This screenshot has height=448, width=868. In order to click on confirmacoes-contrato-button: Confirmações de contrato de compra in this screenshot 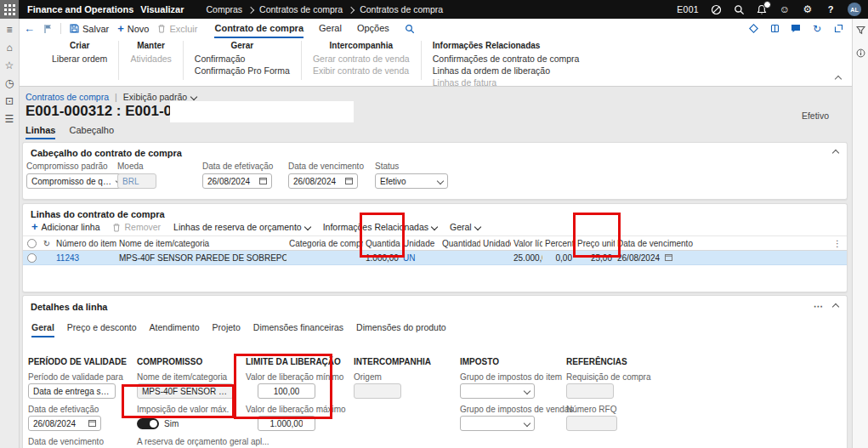, I will do `click(507, 59)`.